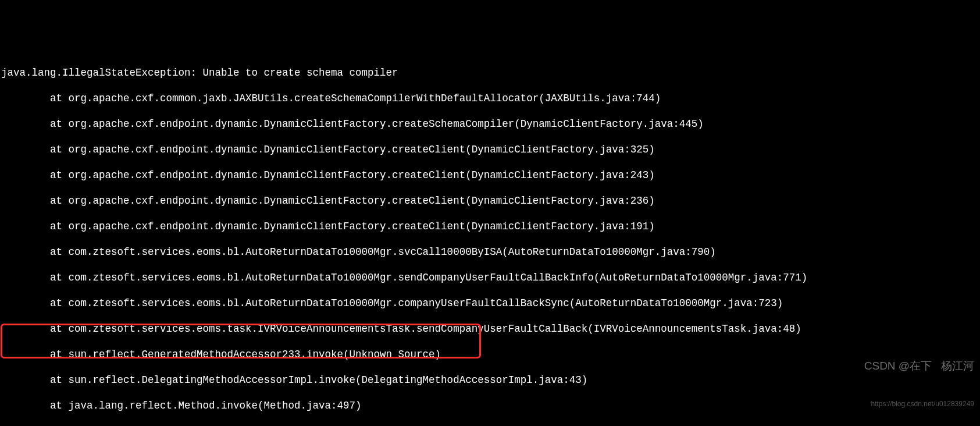 The width and height of the screenshot is (980, 426). I want to click on stack-frame: at java.lang.reflect.Method.invoke(Metho…, so click(490, 406).